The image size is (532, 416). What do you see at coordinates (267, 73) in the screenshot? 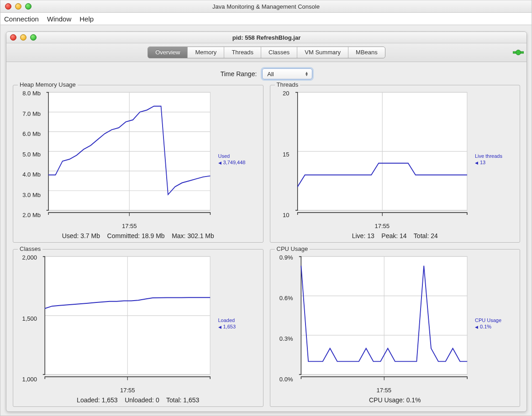
I see `time-range-row: Time Range: All ▲▼` at bounding box center [267, 73].